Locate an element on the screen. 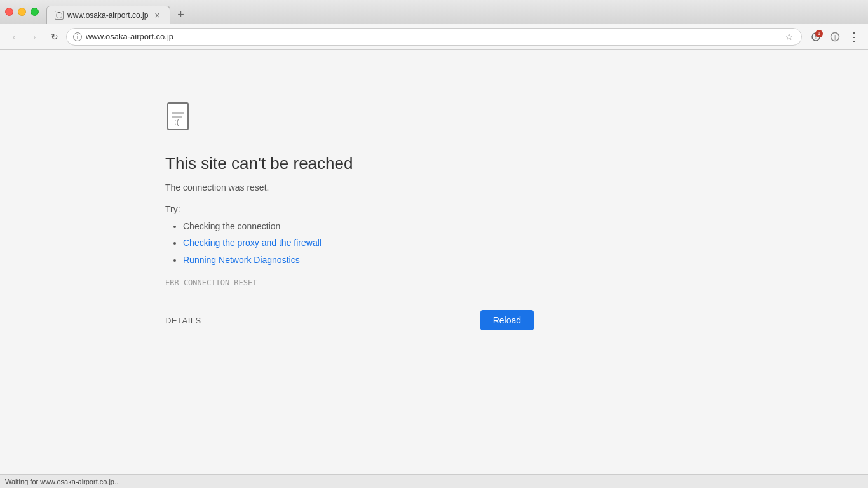 This screenshot has height=488, width=868. back-button: ‹ is located at coordinates (14, 37).